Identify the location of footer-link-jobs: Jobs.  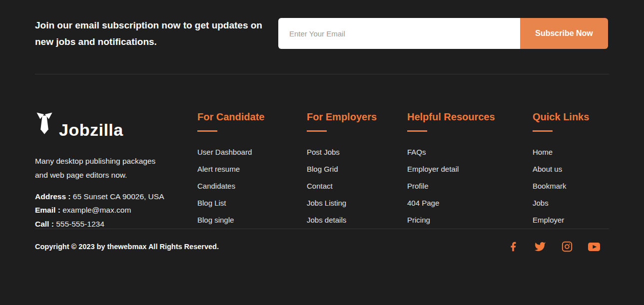
(589, 203).